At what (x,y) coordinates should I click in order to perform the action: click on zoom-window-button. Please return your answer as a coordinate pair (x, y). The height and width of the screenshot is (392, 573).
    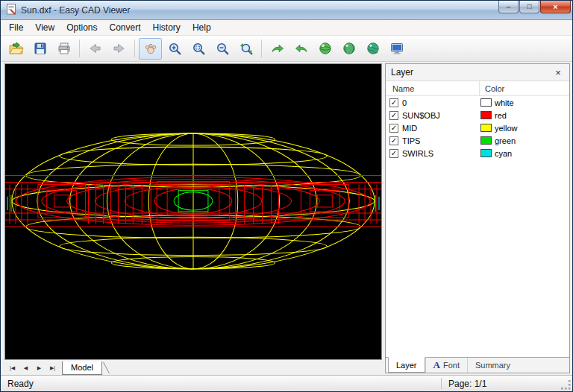
    Looking at the image, I should click on (198, 49).